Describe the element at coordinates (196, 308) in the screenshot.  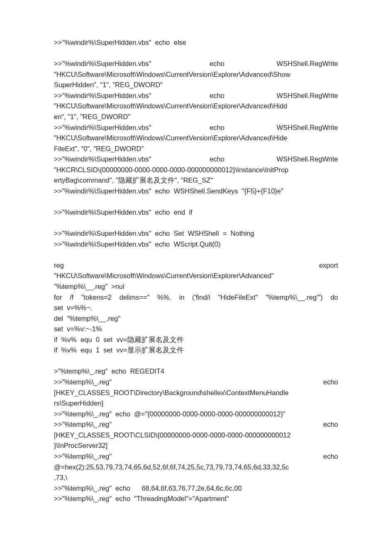
I see `code-line: set v=%%~.` at that location.